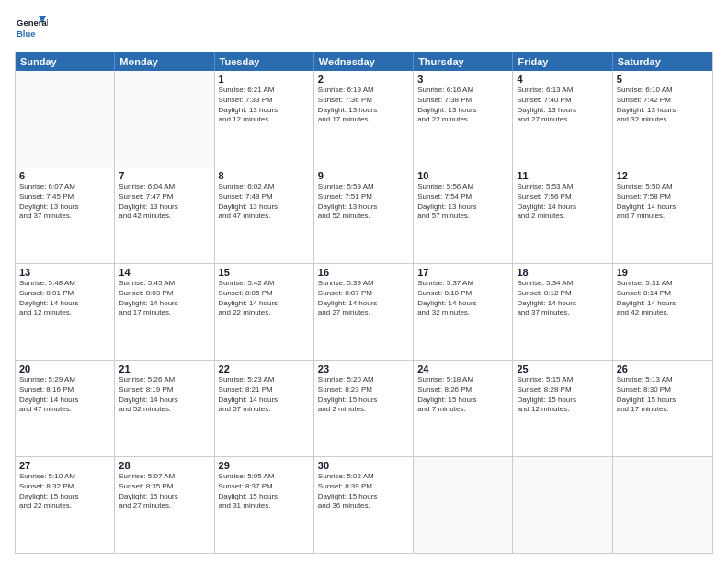 Image resolution: width=728 pixels, height=563 pixels. I want to click on cell-info: Sunrise: 5:20 AM Sunset: 8:23 PM Dayligh…, so click(364, 396).